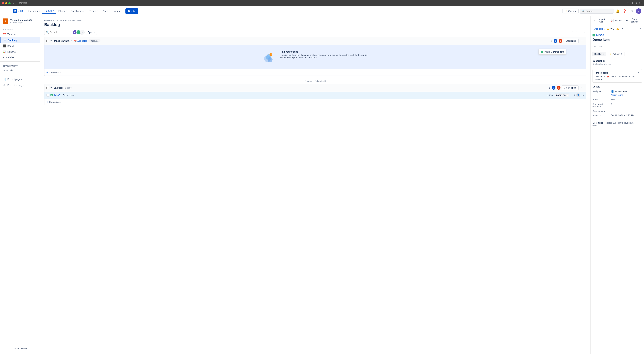 This screenshot has width=644, height=354. I want to click on breadcrumb-project-name: iThome Ironman 2024 Team, so click(68, 21).